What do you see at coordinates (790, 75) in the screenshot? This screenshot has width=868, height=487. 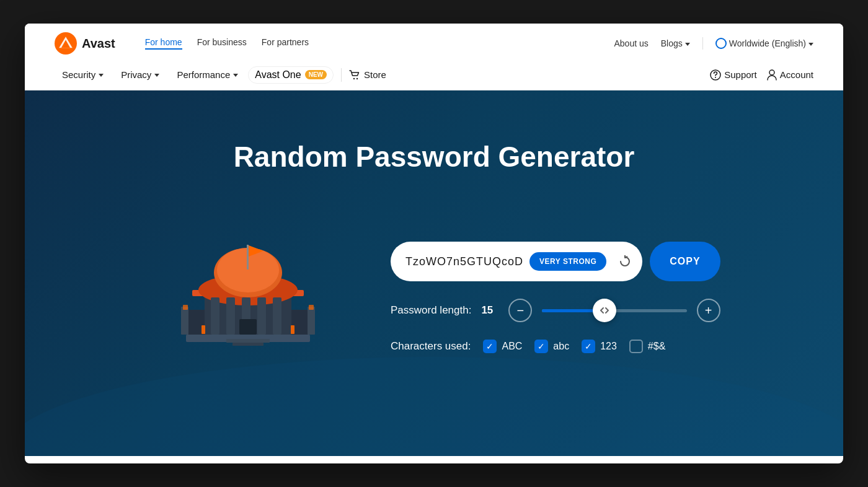 I see `account-link: Account` at bounding box center [790, 75].